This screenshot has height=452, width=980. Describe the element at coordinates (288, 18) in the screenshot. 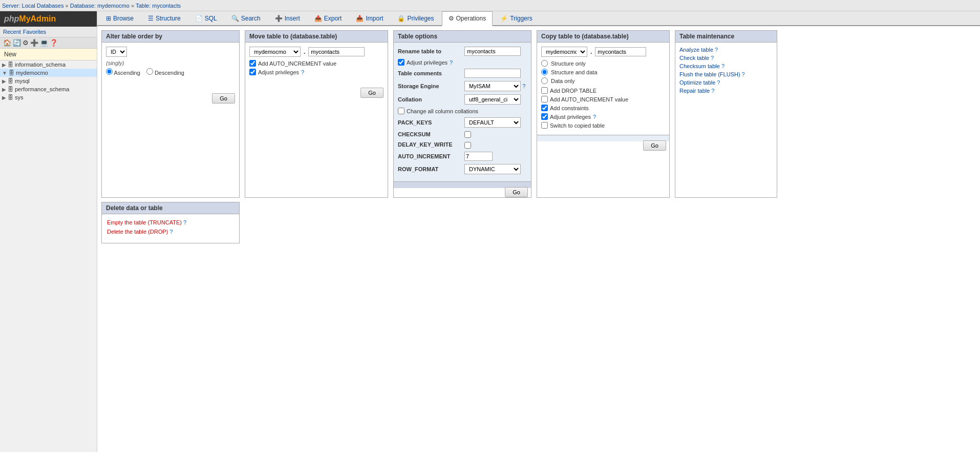

I see `tab-insert: ➕ Insert` at that location.